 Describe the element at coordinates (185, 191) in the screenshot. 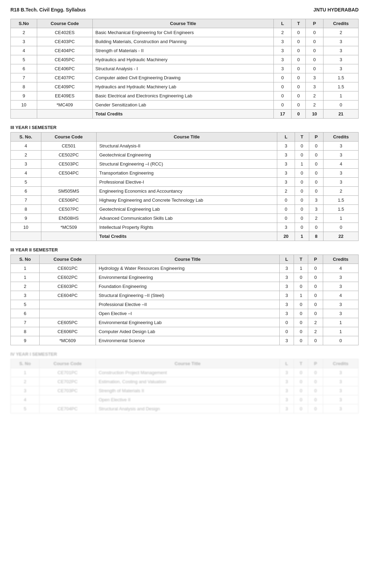

I see `table-row: 6 SM505MS Engineering Economics and Acco…` at that location.